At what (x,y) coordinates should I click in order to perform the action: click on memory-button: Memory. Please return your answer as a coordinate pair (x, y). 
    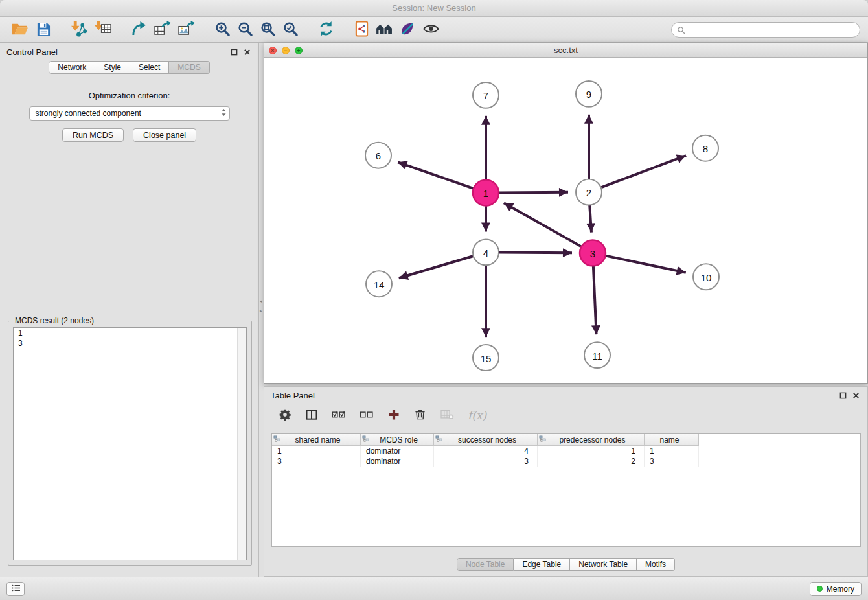
    Looking at the image, I should click on (836, 589).